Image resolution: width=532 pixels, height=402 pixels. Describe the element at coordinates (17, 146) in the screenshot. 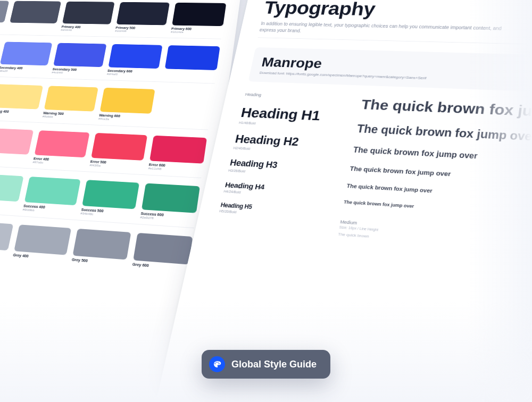

I see `color-swatch: Error 300#ffb3c6` at that location.